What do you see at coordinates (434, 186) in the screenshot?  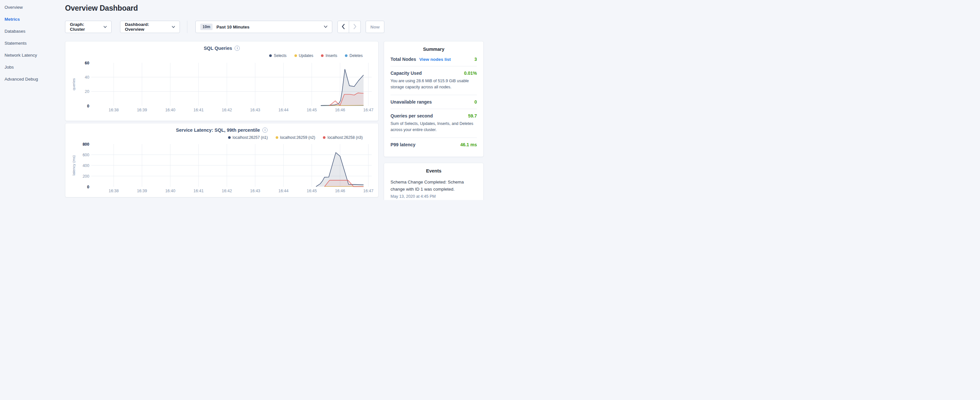 I see `event-message: Schema Change Completed: Schema change w…` at bounding box center [434, 186].